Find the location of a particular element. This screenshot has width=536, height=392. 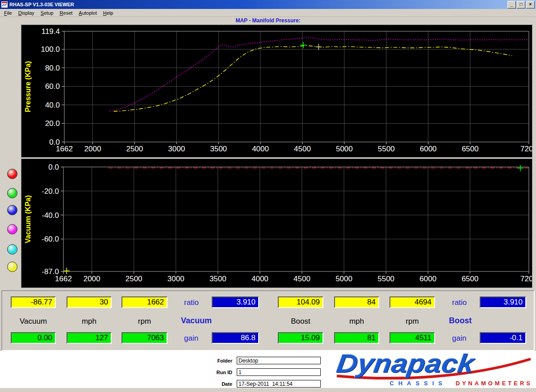

app-icon is located at coordinates (4, 4).